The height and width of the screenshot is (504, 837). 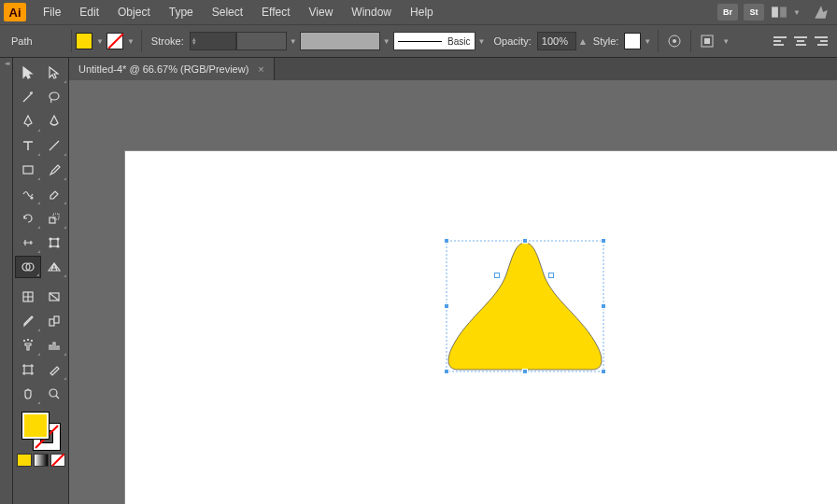 I want to click on document-tab: Untitled-4* @ 66.67% (RGB/Preview) ×, so click(x=172, y=69).